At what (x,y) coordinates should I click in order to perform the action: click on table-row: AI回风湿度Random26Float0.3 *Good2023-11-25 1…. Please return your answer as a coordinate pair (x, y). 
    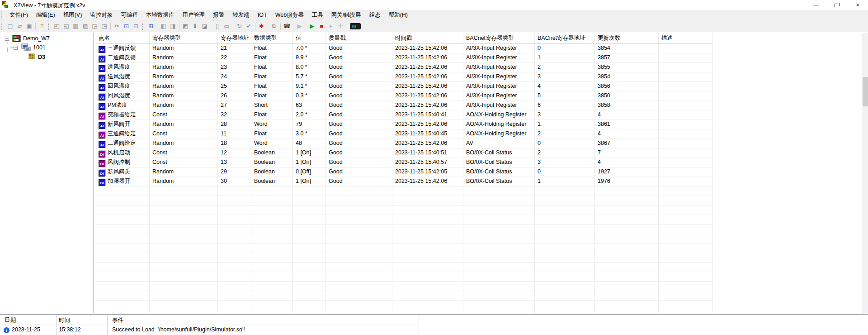
    Looking at the image, I should click on (404, 96).